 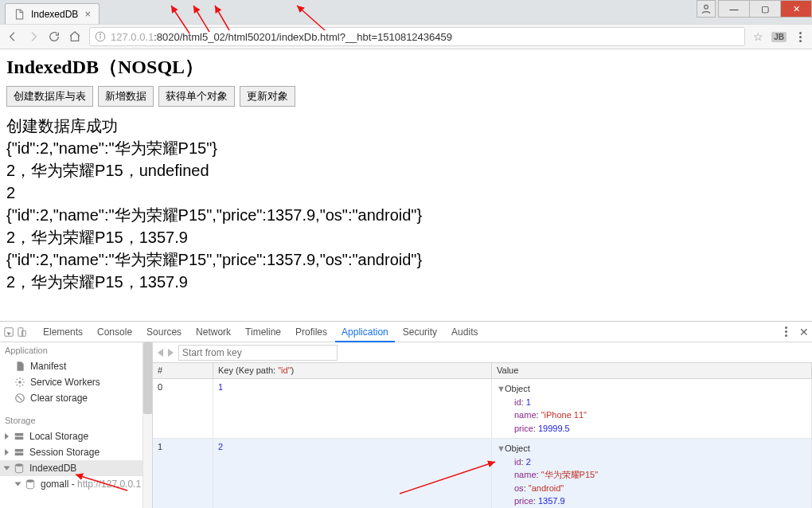 I want to click on get-single-button: 获得单个对象, so click(x=197, y=96).